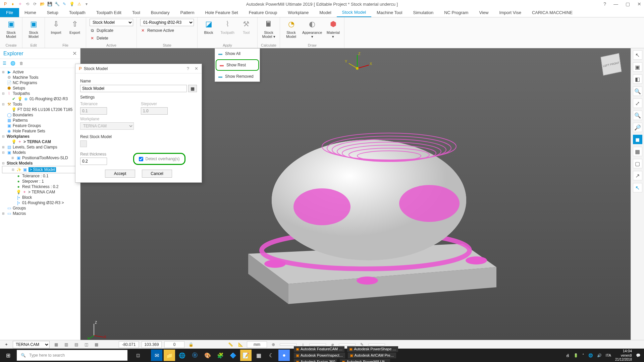 This screenshot has width=644, height=362. I want to click on tab-tool: Tool, so click(136, 13).